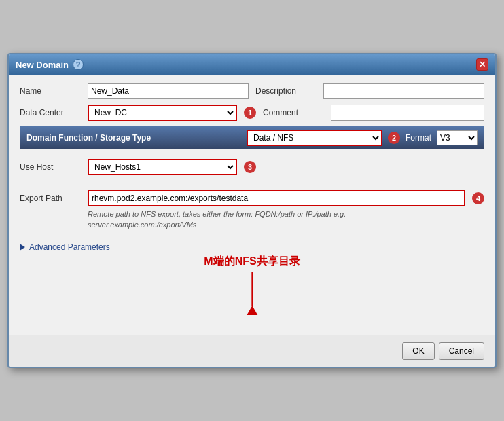 The image size is (504, 421). I want to click on format-select: V3, so click(457, 138).